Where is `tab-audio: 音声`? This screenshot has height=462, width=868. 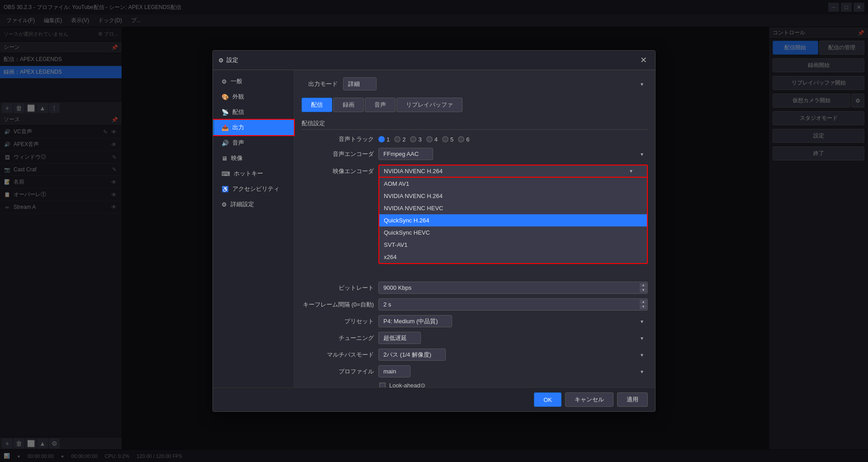
tab-audio: 音声 is located at coordinates (380, 105).